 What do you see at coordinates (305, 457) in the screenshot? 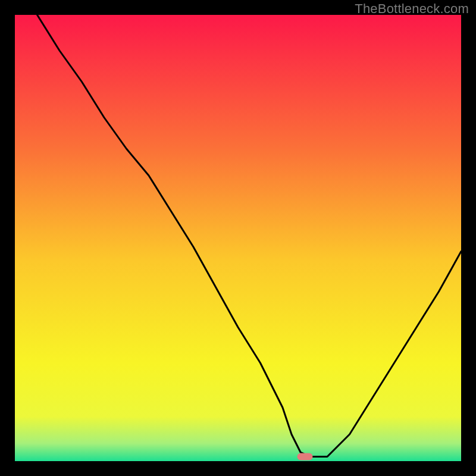
I see `optimal-marker` at bounding box center [305, 457].